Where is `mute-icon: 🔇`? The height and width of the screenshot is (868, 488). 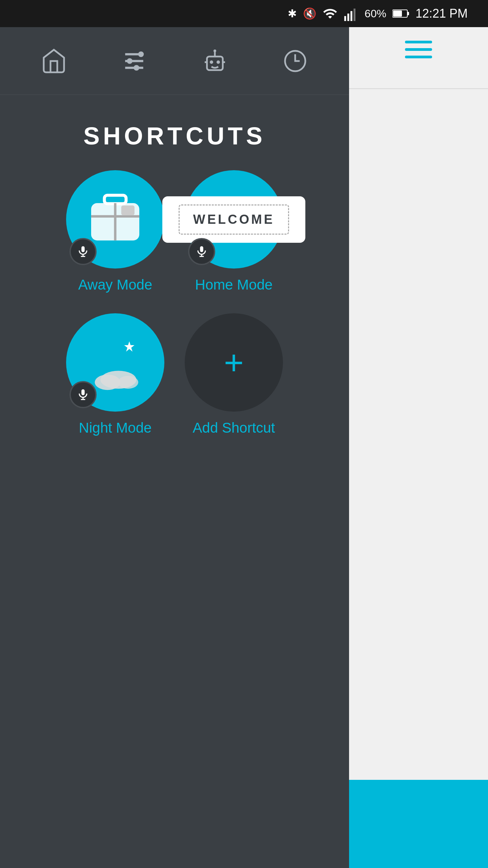
mute-icon: 🔇 is located at coordinates (310, 14).